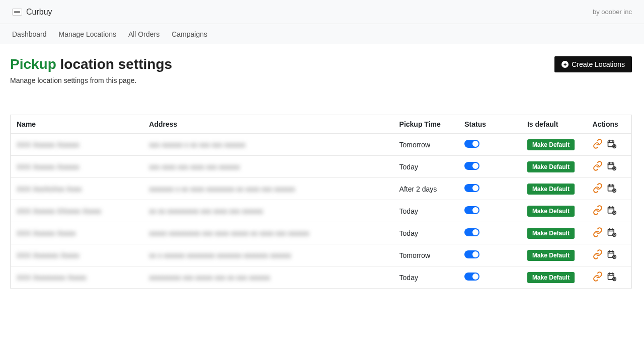  What do you see at coordinates (197, 145) in the screenshot?
I see `cell-address: xxx xxxxxx x xx xxx xxx xxxxxx` at bounding box center [197, 145].